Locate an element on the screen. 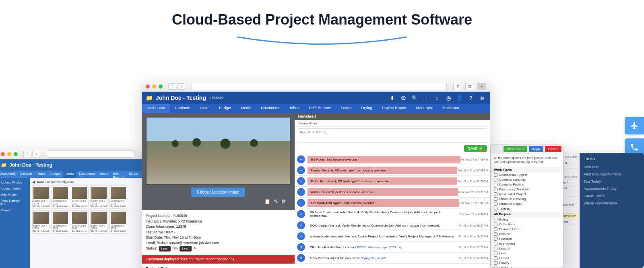 The image size is (644, 268). logout-icon: ⎋ is located at coordinates (482, 98).